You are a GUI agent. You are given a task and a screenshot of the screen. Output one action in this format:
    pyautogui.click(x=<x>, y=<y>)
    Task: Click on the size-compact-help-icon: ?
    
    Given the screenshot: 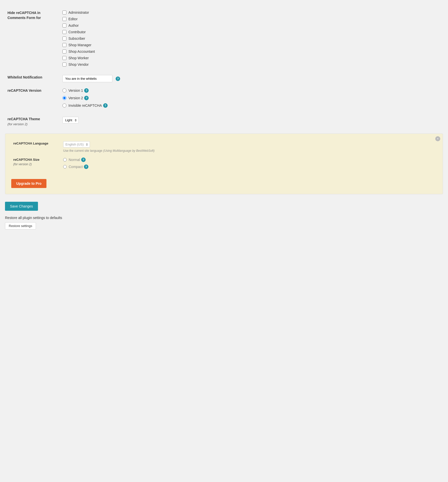 What is the action you would take?
    pyautogui.click(x=86, y=167)
    